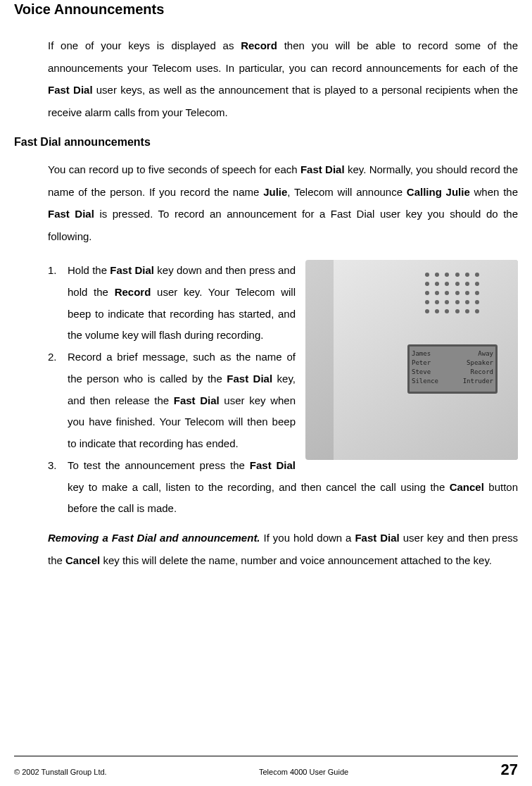 The image size is (532, 786). What do you see at coordinates (283, 549) in the screenshot?
I see `removing-paragraph: Removing a Fast Dial and announcement. I…` at bounding box center [283, 549].